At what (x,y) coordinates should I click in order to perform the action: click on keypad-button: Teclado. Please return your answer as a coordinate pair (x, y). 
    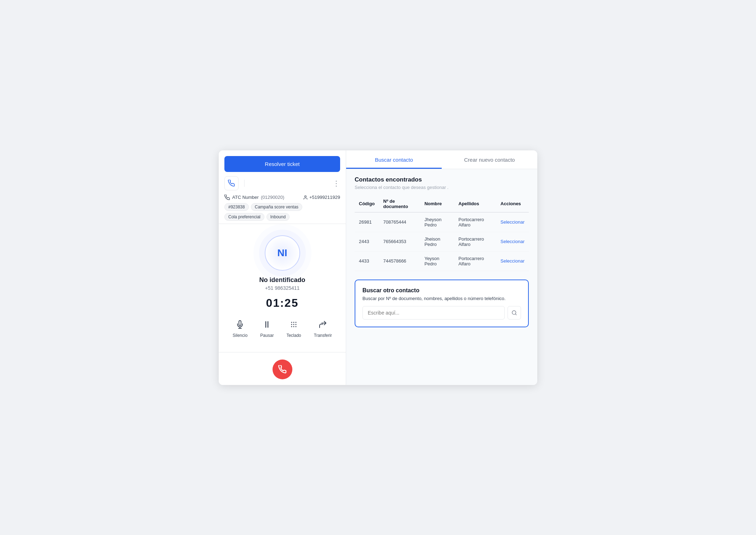
    Looking at the image, I should click on (294, 328).